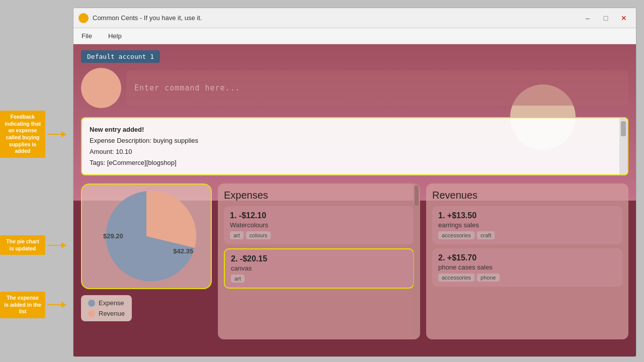  What do you see at coordinates (146, 261) in the screenshot?
I see `pie-area: $29.20 $42.35 Expense Revenue` at bounding box center [146, 261].